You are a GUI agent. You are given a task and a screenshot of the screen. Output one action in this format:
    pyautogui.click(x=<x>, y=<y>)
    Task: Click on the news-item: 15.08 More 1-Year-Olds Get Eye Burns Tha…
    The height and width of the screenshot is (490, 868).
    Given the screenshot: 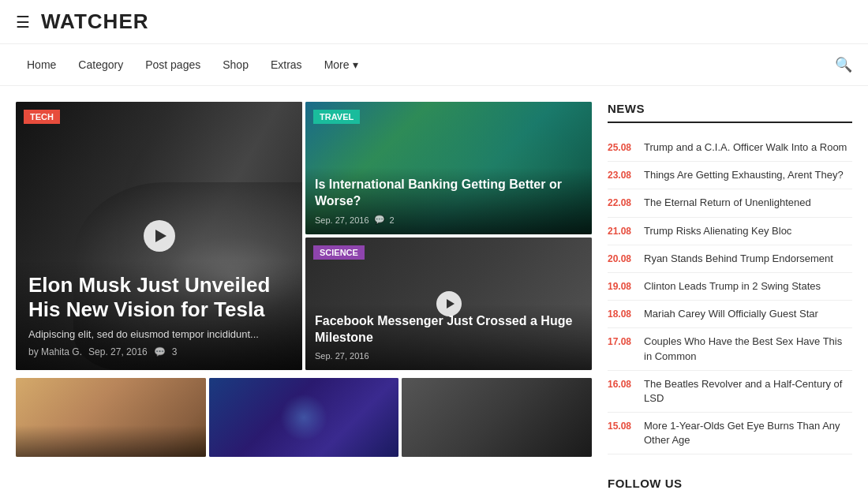 What is the action you would take?
    pyautogui.click(x=730, y=434)
    